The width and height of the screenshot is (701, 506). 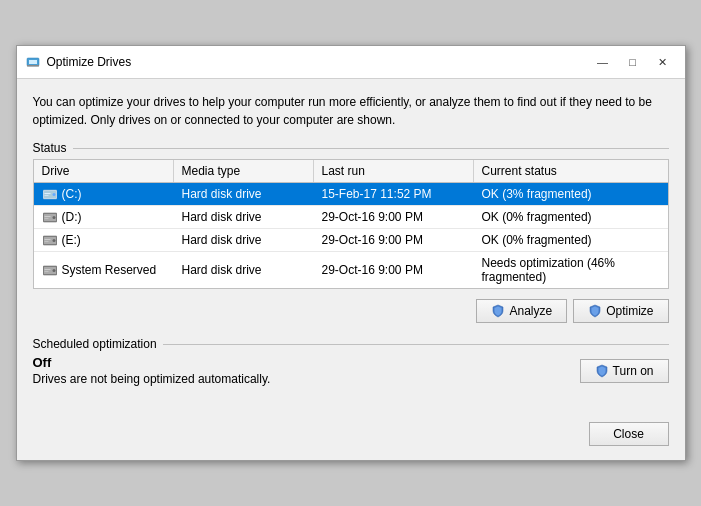 What do you see at coordinates (624, 371) in the screenshot?
I see `turn-on-button: Turn on` at bounding box center [624, 371].